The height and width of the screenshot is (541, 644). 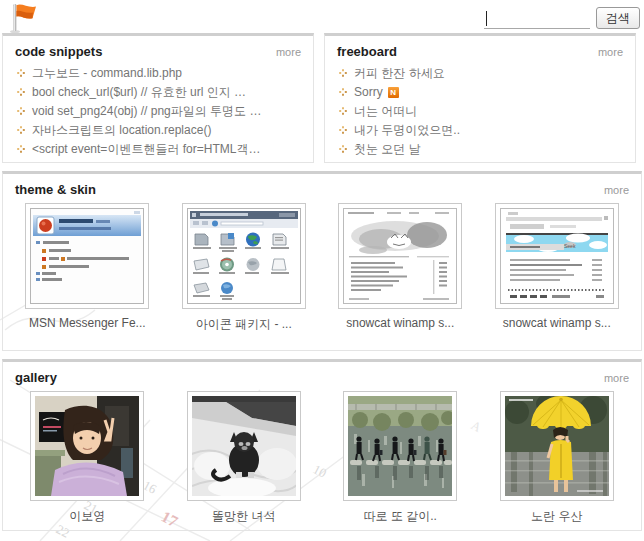 What do you see at coordinates (400, 74) in the screenshot?
I see `list-item-text: 커피 한잔 하세요` at bounding box center [400, 74].